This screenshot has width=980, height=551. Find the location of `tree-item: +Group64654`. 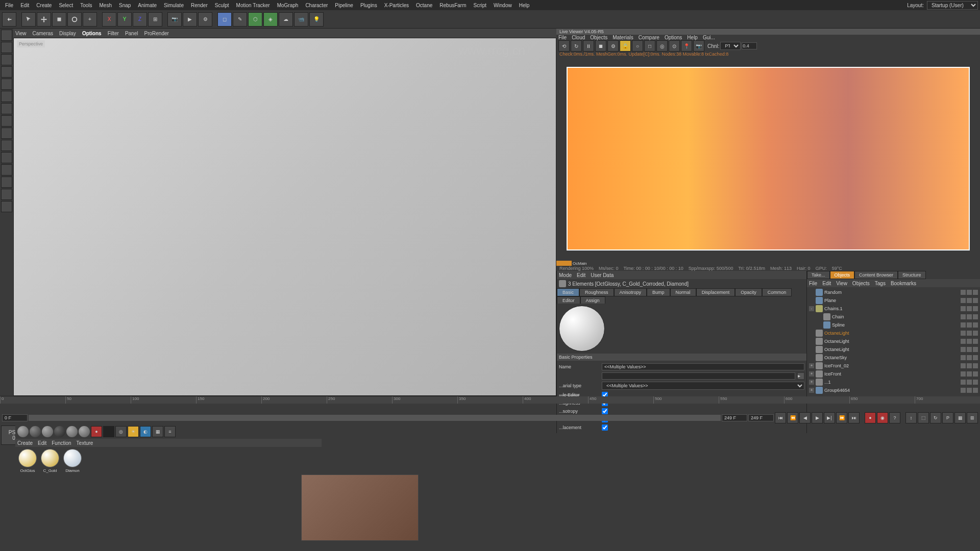

tree-item: +Group64654 is located at coordinates (893, 390).